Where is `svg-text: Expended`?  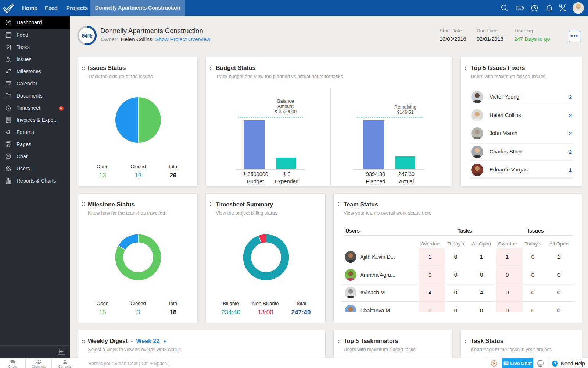 svg-text: Expended is located at coordinates (287, 181).